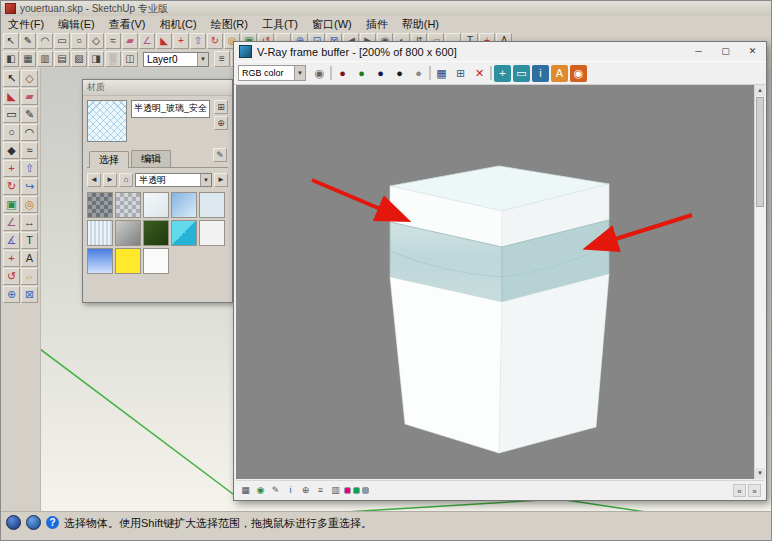 The height and width of the screenshot is (541, 772). Describe the element at coordinates (276, 490) in the screenshot. I see `stamp-note-icon: ✎` at that location.